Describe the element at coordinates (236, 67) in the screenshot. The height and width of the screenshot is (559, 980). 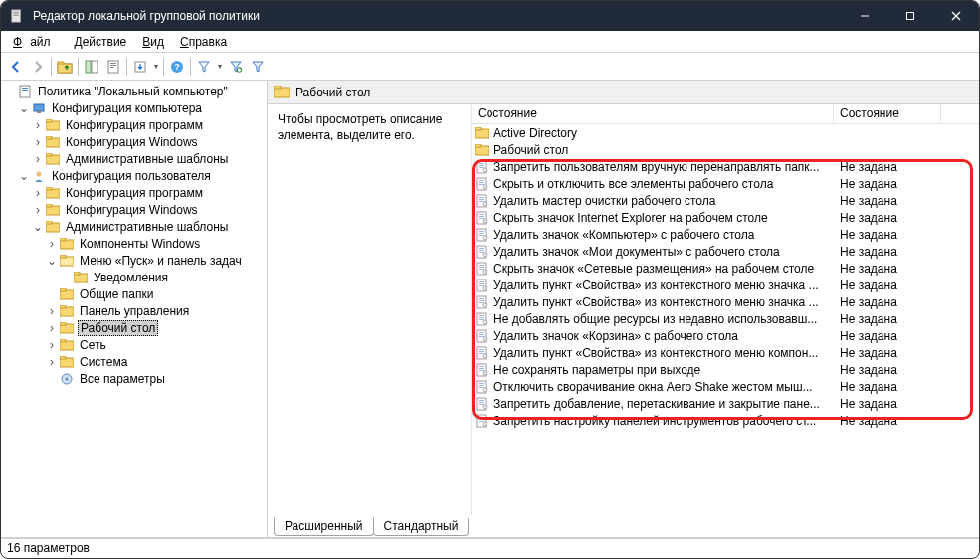
I see `refilter-button` at that location.